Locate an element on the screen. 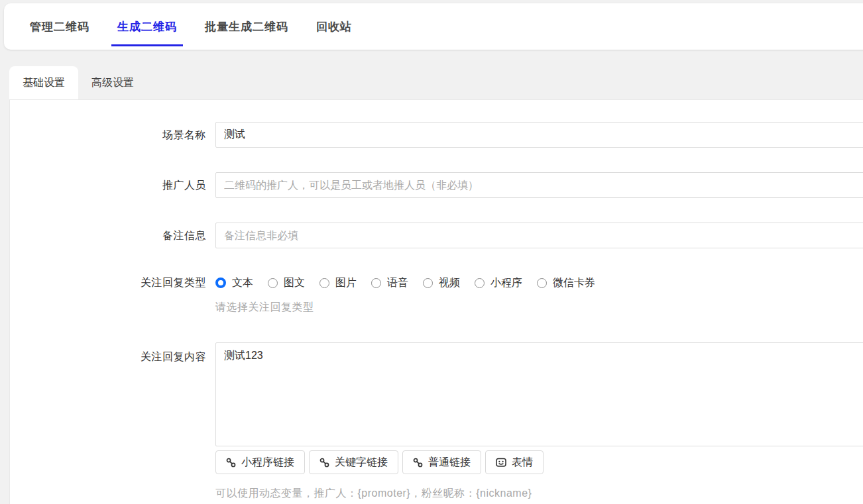  tab-advanced-settings: 高级设置 is located at coordinates (113, 83).